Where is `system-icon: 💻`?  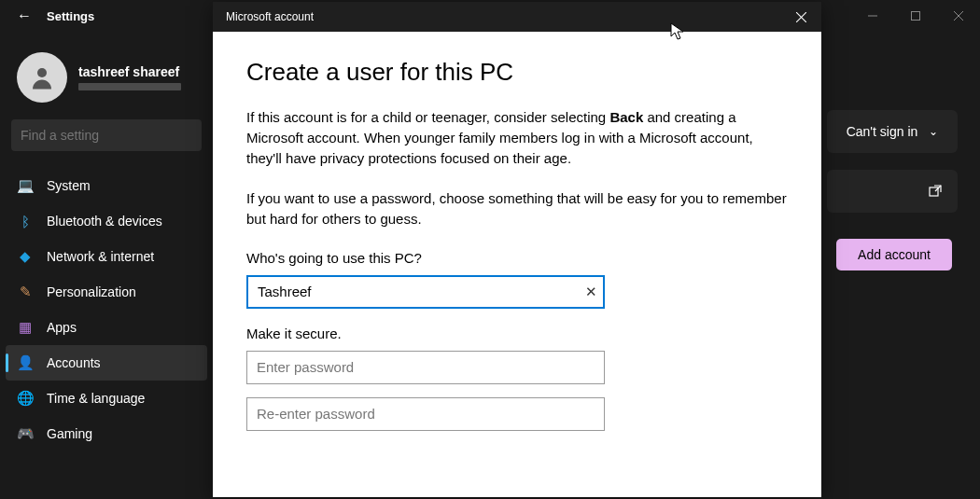 system-icon: 💻 is located at coordinates (25, 186).